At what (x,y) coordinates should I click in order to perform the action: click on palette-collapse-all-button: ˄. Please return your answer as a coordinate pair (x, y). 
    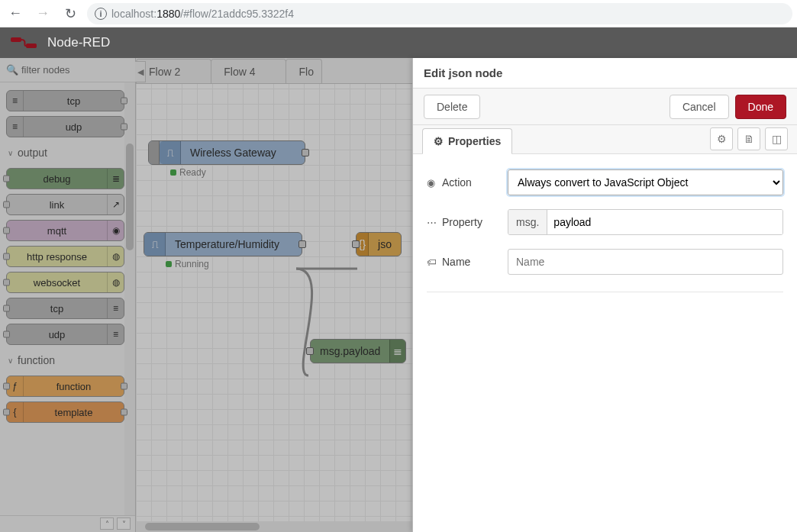
    Looking at the image, I should click on (107, 524).